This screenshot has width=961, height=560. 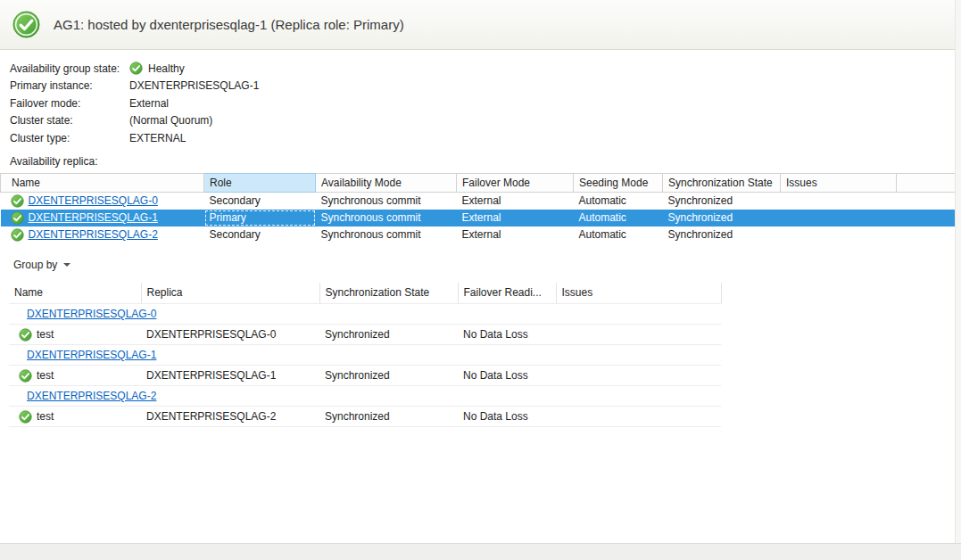 I want to click on column-header-seeding-mode: Seeding Mode, so click(x=618, y=182).